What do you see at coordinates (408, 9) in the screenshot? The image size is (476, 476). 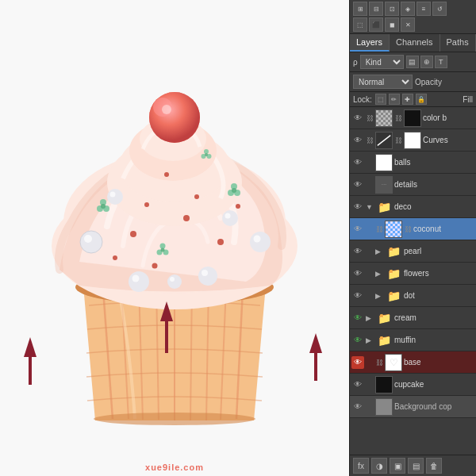 I see `toolbar-icon-4: ◈` at bounding box center [408, 9].